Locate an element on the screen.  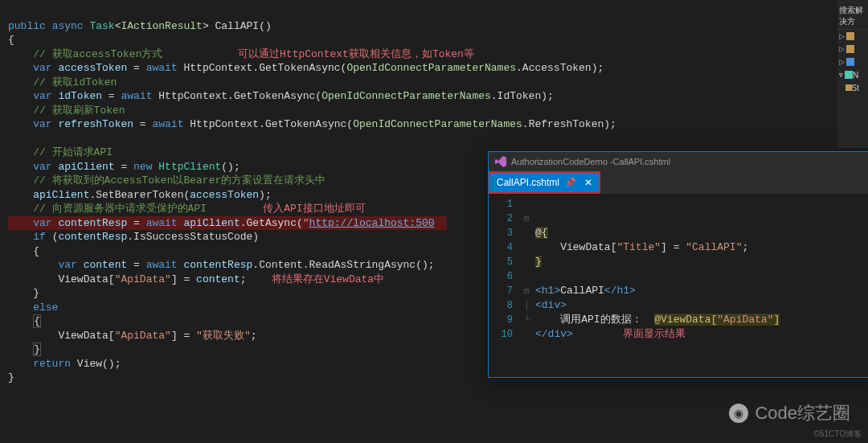
watermark-text: Code综艺圈 is located at coordinates (802, 413).